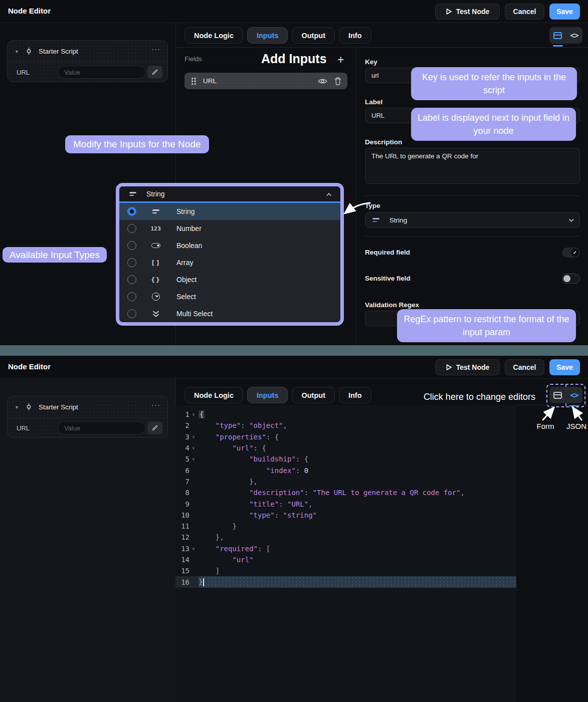  What do you see at coordinates (258, 515) in the screenshot?
I see `code-text: "type": "string"` at bounding box center [258, 515].